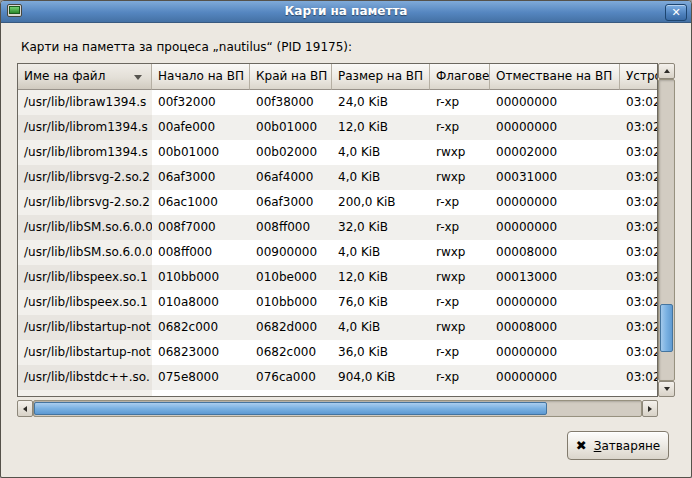 The width and height of the screenshot is (692, 478). Describe the element at coordinates (381, 102) in the screenshot. I see `table-cell: 24,0 KiB` at that location.